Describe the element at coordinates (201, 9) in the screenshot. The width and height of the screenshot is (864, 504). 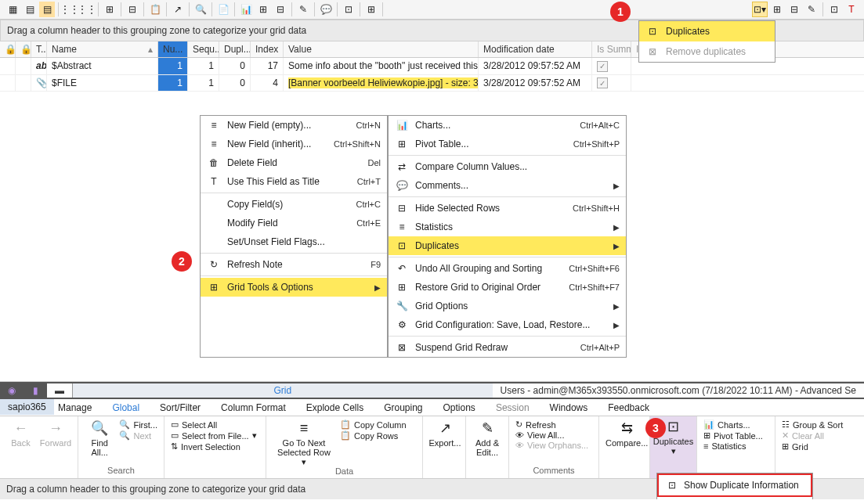
I see `search-icon: 🔍` at that location.